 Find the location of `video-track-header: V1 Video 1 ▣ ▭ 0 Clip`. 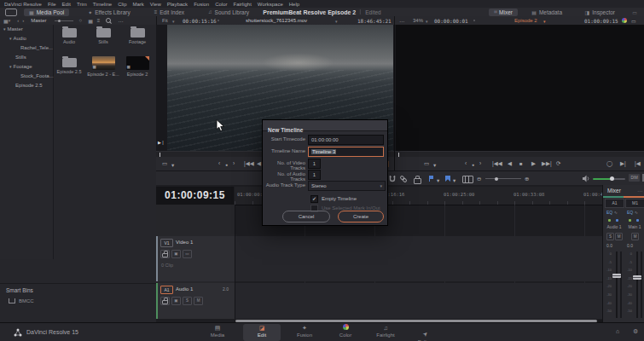

video-track-header: V1 Video 1 ▣ ▭ 0 Clip is located at coordinates (195, 259).